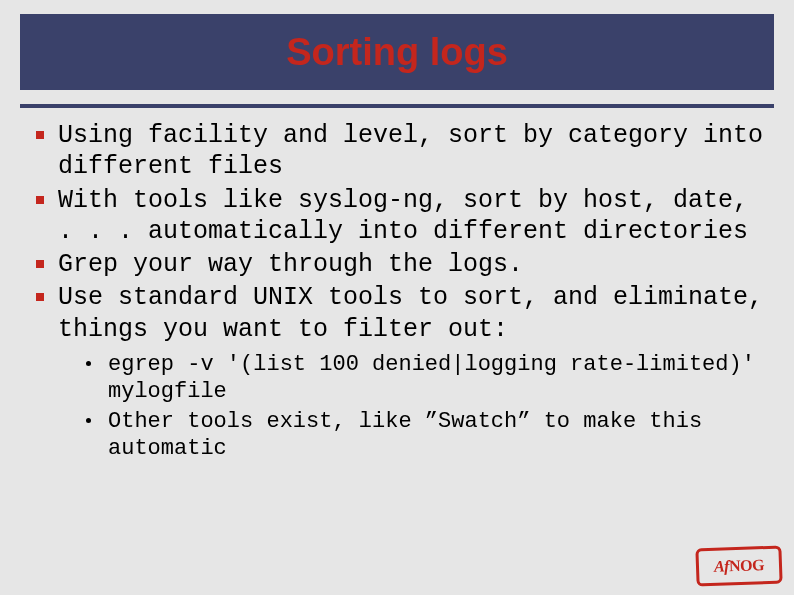 Image resolution: width=794 pixels, height=595 pixels. Describe the element at coordinates (397, 52) in the screenshot. I see `title-band: Sorting logs` at that location.